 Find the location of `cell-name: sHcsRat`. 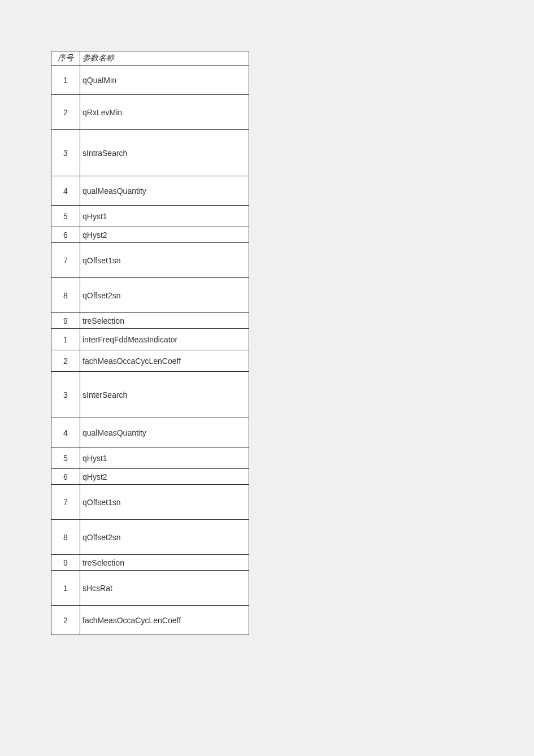

cell-name: sHcsRat is located at coordinates (165, 588).